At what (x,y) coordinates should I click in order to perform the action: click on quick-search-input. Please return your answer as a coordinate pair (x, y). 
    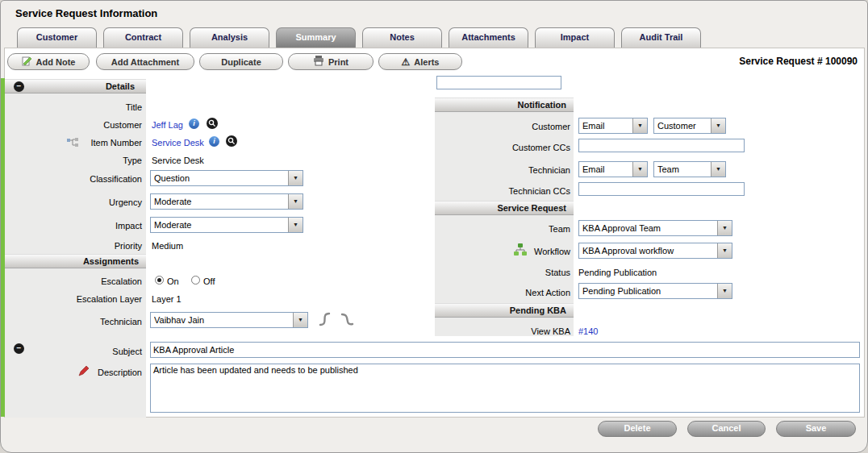
    Looking at the image, I should click on (499, 82).